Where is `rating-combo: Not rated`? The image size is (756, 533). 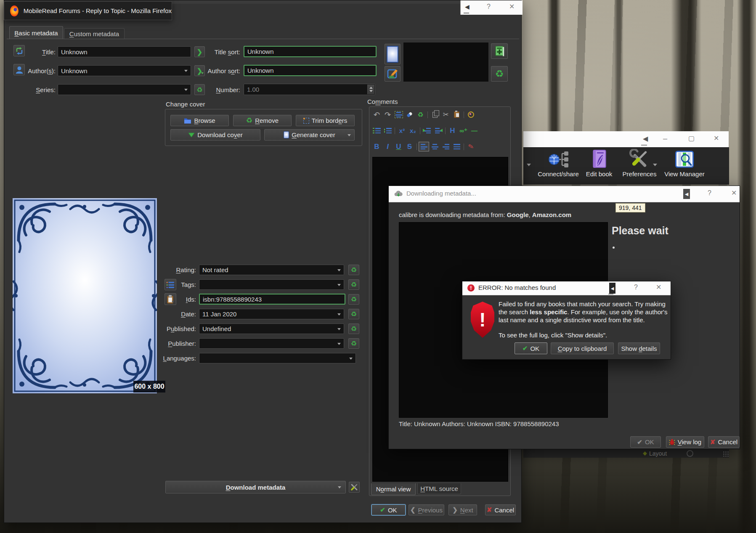
rating-combo: Not rated is located at coordinates (272, 270).